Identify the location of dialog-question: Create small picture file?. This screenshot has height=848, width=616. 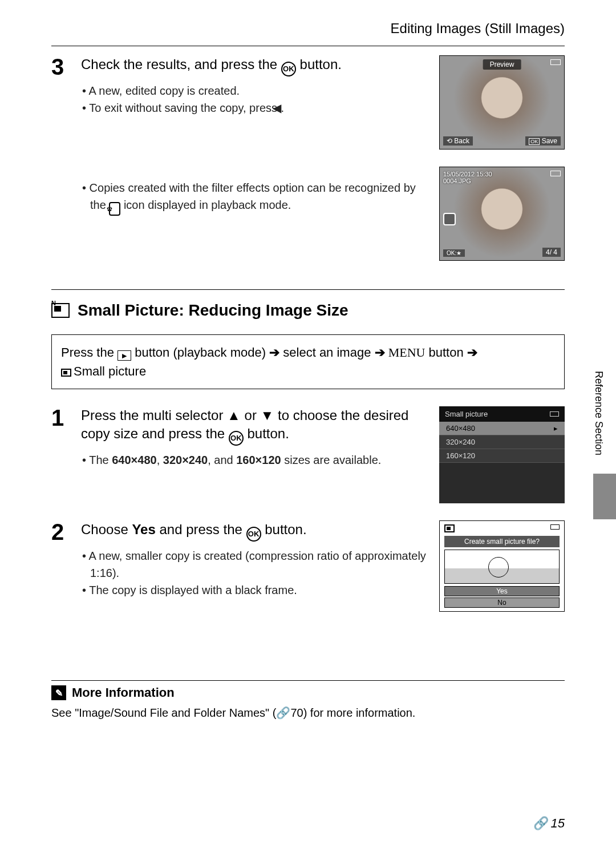
(502, 542).